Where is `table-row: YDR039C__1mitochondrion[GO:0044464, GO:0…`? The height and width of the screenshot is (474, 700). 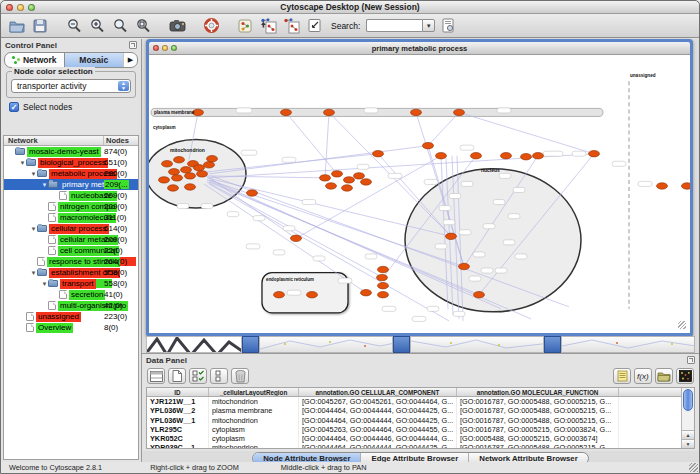 table-row: YDR039C__1mitochondrion[GO:0044464, GO:0… is located at coordinates (414, 446).